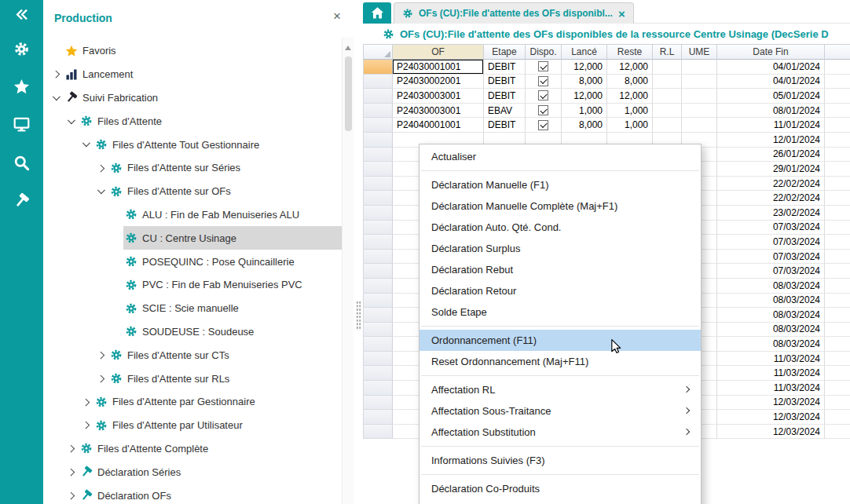 The width and height of the screenshot is (850, 504). I want to click on select-all-corner, so click(378, 52).